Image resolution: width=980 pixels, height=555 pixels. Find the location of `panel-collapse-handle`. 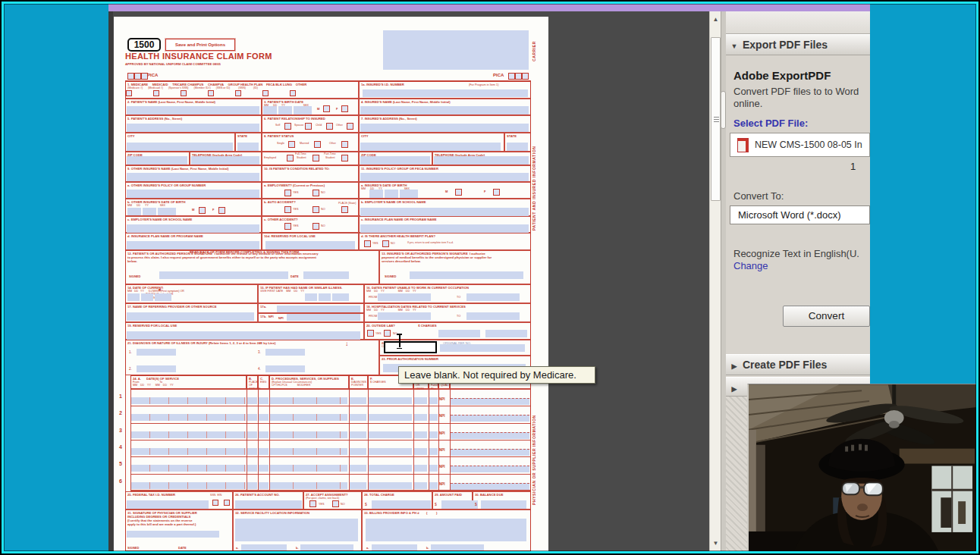

panel-collapse-handle is located at coordinates (724, 110).